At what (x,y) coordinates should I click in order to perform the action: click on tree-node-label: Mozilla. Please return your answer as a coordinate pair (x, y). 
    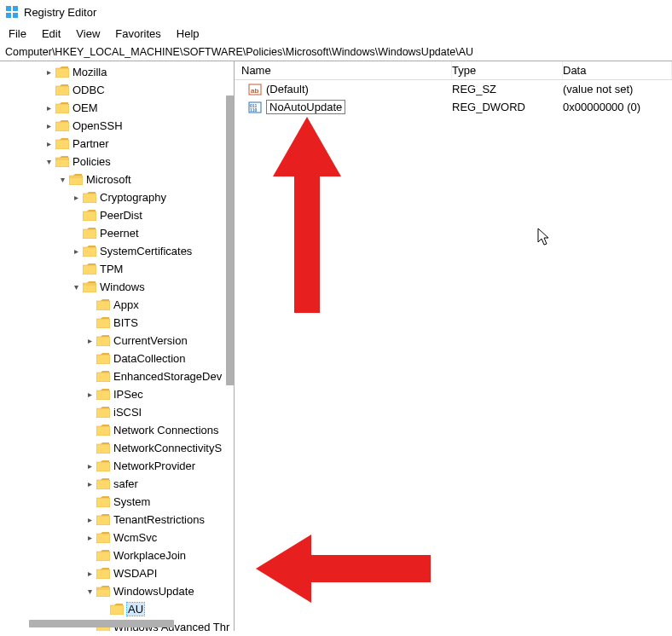
    Looking at the image, I should click on (90, 72).